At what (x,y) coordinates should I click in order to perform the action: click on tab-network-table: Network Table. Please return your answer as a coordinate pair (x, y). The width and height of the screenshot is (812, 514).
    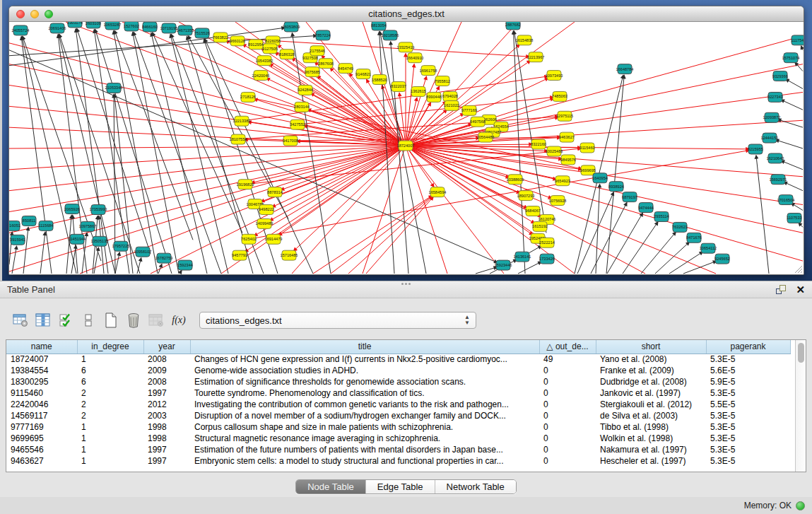
    Looking at the image, I should click on (476, 486).